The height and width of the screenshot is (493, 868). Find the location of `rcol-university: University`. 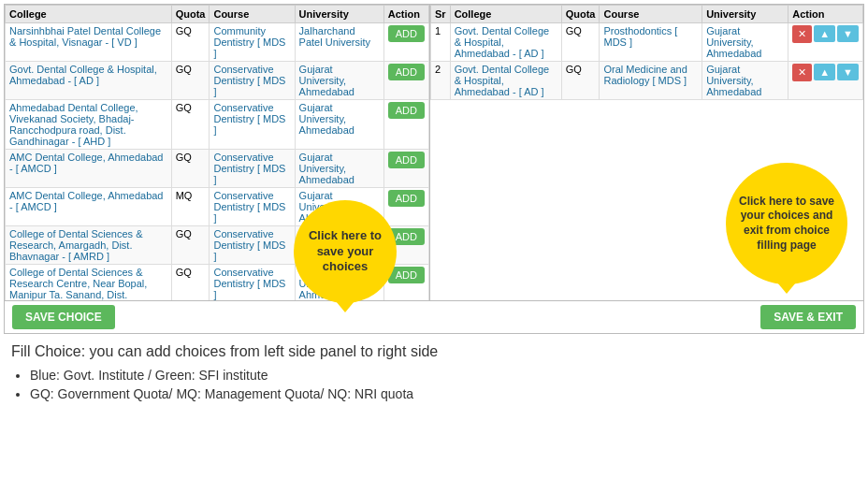

rcol-university: University is located at coordinates (745, 15).